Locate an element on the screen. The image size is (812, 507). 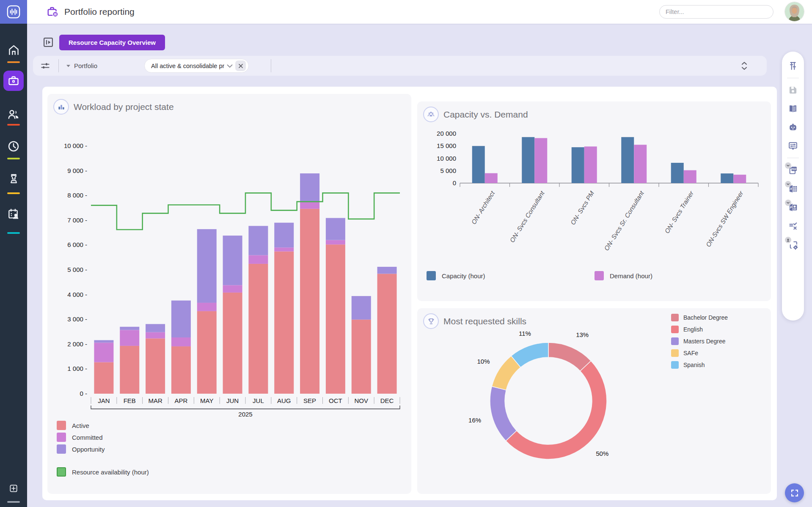
trophy-icon is located at coordinates (431, 321).